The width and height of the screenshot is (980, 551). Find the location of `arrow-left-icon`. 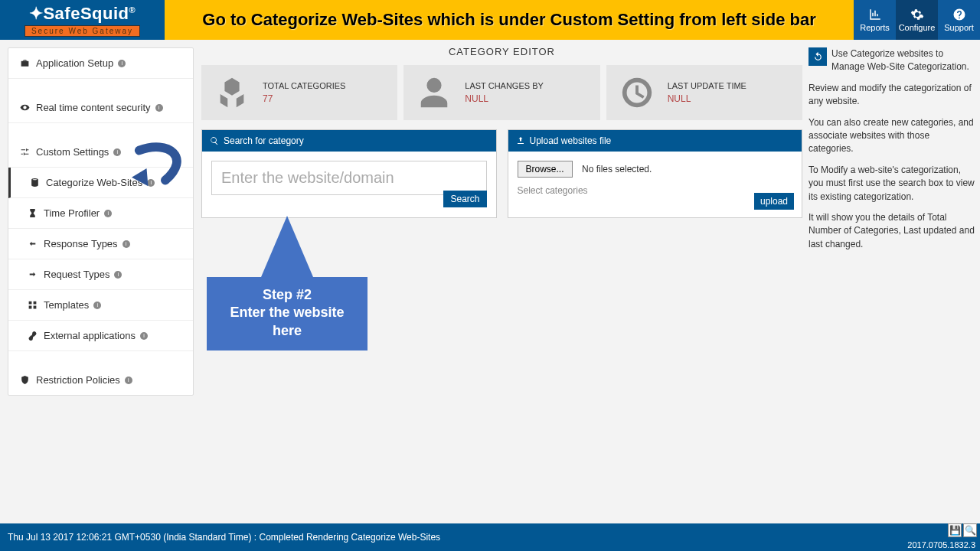

arrow-left-icon is located at coordinates (32, 244).